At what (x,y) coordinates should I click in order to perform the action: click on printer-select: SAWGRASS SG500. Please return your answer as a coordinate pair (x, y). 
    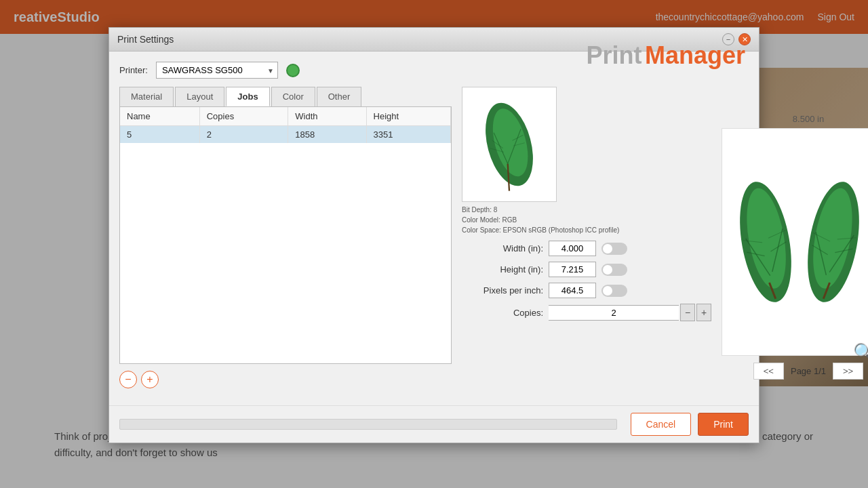
    Looking at the image, I should click on (217, 70).